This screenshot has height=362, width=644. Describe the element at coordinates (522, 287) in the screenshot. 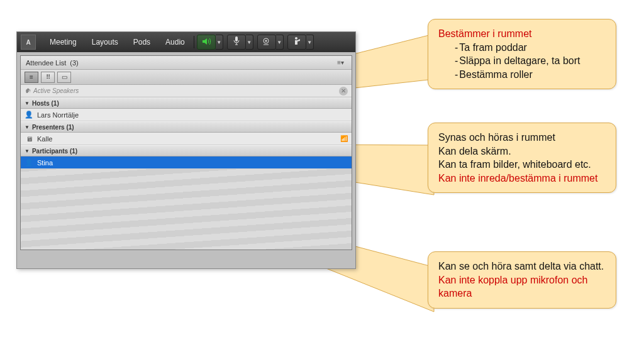

I see `callout-participants-restriction: Kan inte koppla upp mikrofon och kamera` at that location.